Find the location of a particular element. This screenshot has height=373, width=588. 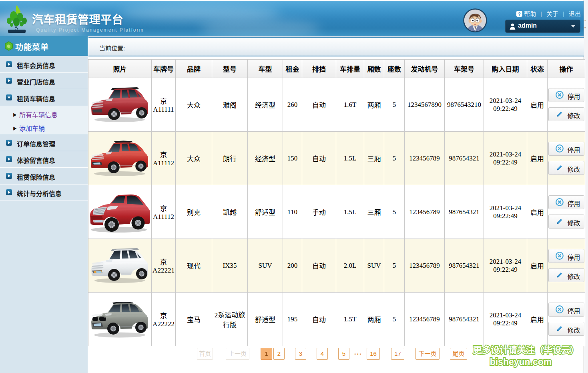

svg-text: bisheyun.com is located at coordinates (521, 362).